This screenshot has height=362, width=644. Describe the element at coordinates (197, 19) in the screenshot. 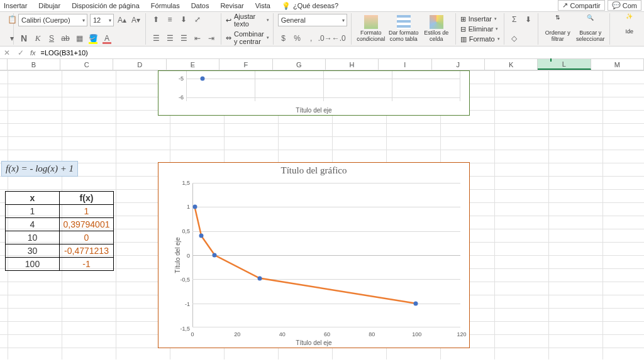

I see `orientation-icon: ⤢` at that location.